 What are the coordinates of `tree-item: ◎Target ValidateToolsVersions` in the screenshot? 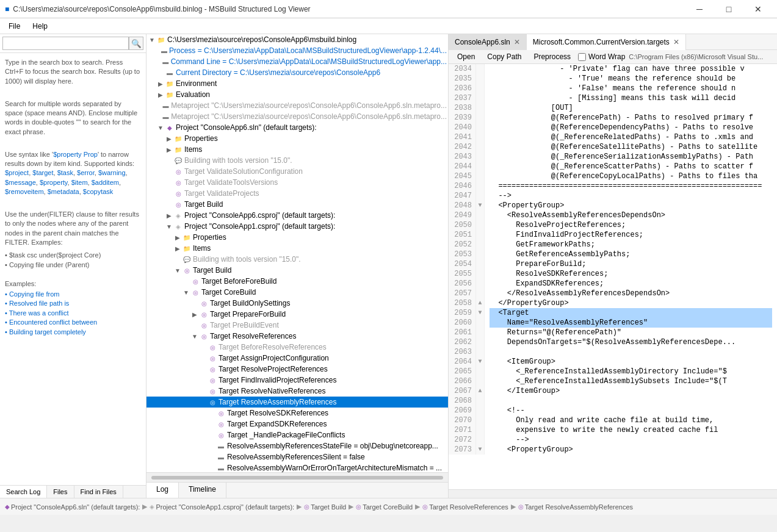 It's located at (297, 182).